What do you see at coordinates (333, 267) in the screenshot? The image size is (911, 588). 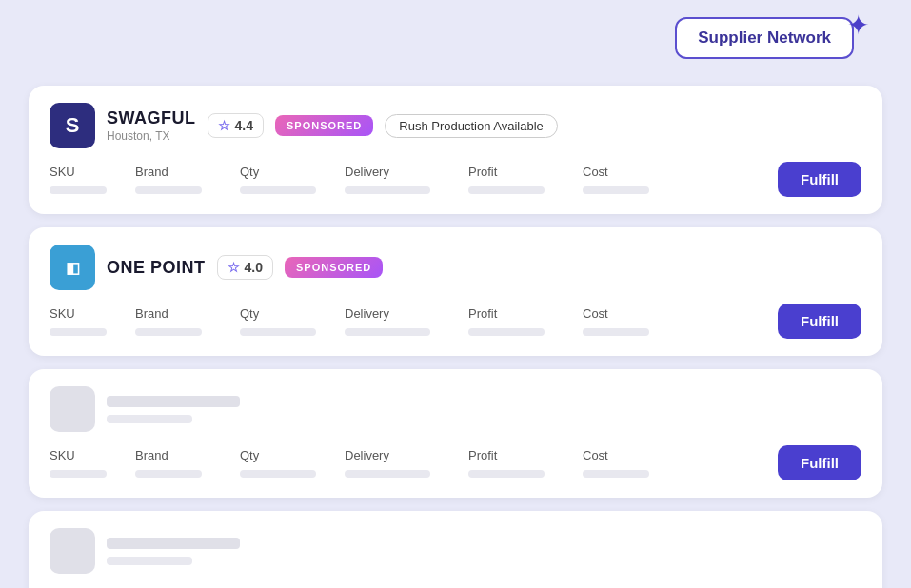 I see `sponsored-badge-onepoint: SPONSORED` at bounding box center [333, 267].